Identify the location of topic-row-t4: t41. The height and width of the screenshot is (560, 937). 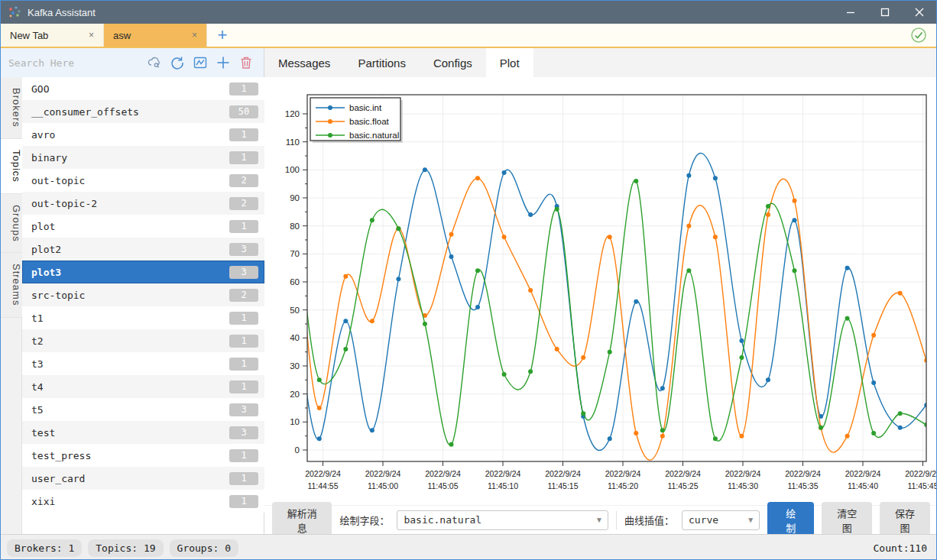
(144, 387).